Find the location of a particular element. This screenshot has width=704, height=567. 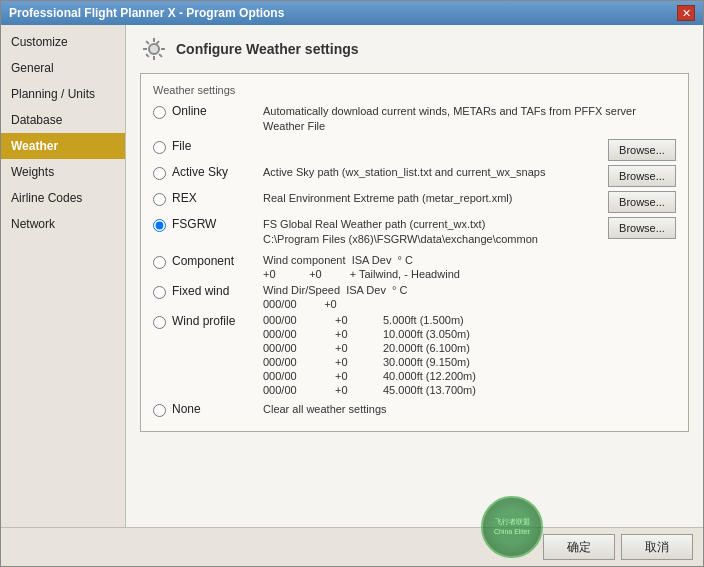

fixed-wind-radio is located at coordinates (160, 292).